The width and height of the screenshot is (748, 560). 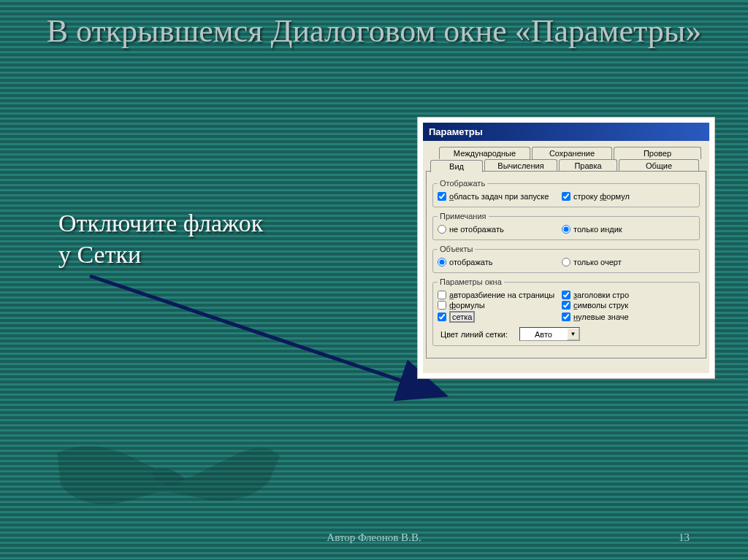 I want to click on group-comments-legend: Примечания, so click(x=463, y=216).